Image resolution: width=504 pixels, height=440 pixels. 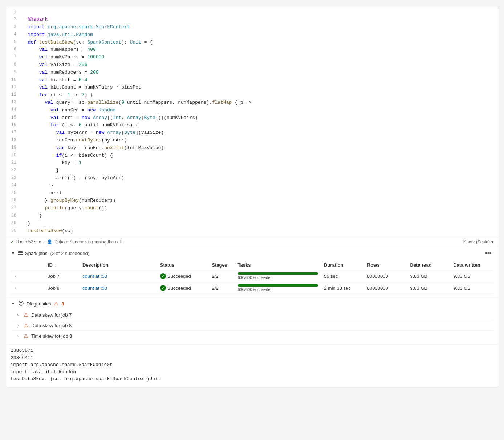 What do you see at coordinates (252, 28) in the screenshot?
I see `code-line-3: 3 import org.apache.spark.SparkContext` at bounding box center [252, 28].